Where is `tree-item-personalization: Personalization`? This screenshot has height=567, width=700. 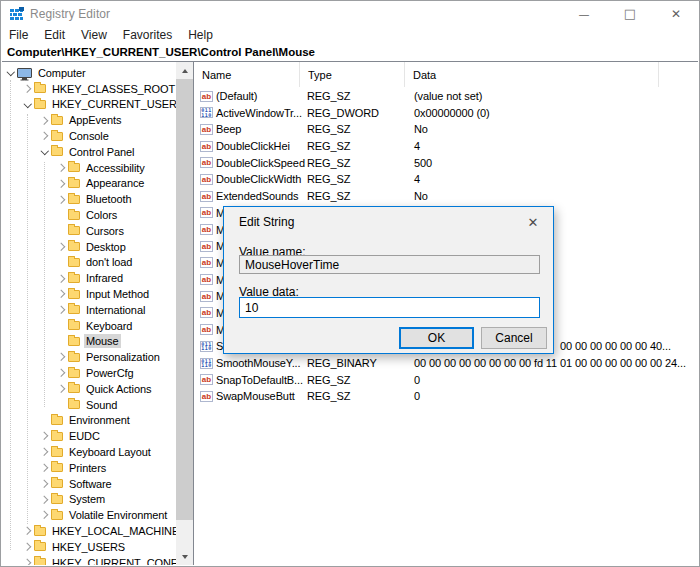 tree-item-personalization: Personalization is located at coordinates (89, 357).